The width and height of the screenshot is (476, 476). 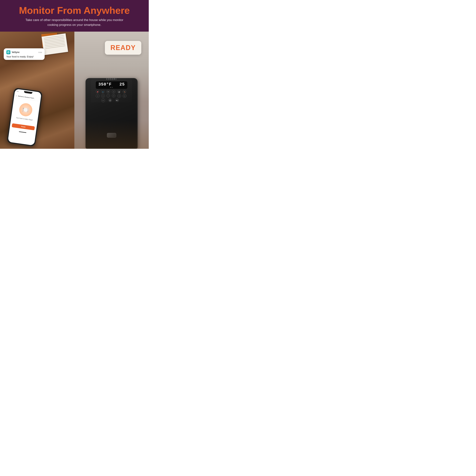 What do you see at coordinates (26, 110) in the screenshot?
I see `plate-icon: 🍽️` at bounding box center [26, 110].